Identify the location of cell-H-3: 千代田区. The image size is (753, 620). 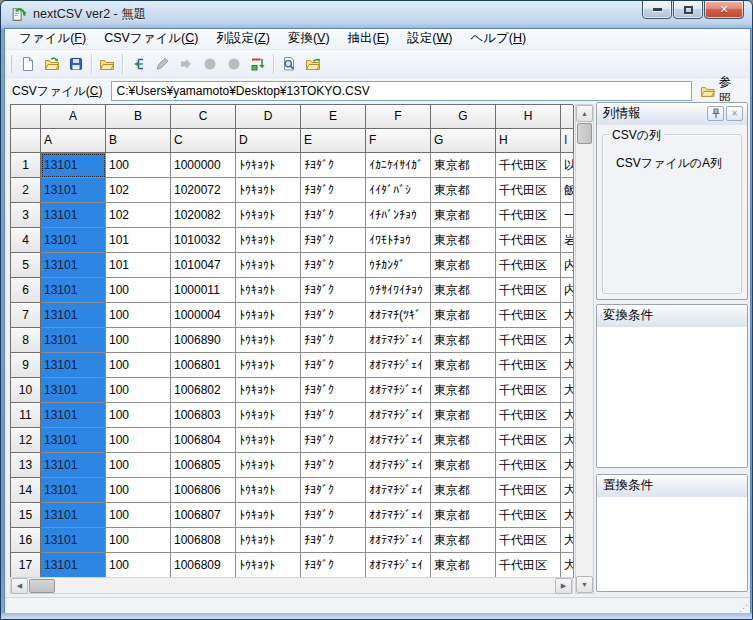
(528, 216).